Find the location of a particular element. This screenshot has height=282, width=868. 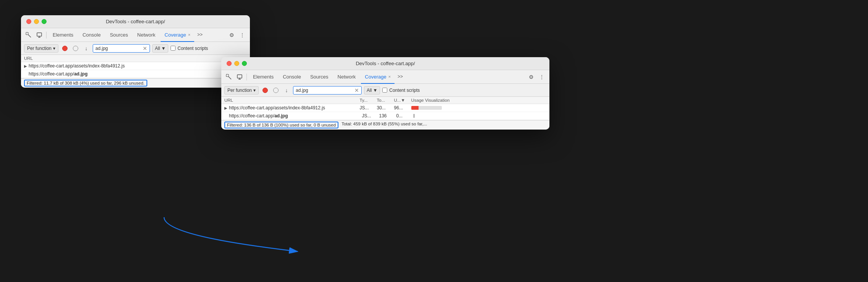

toolbar-2: Elements Console Sources Network Coverag… is located at coordinates (385, 77).